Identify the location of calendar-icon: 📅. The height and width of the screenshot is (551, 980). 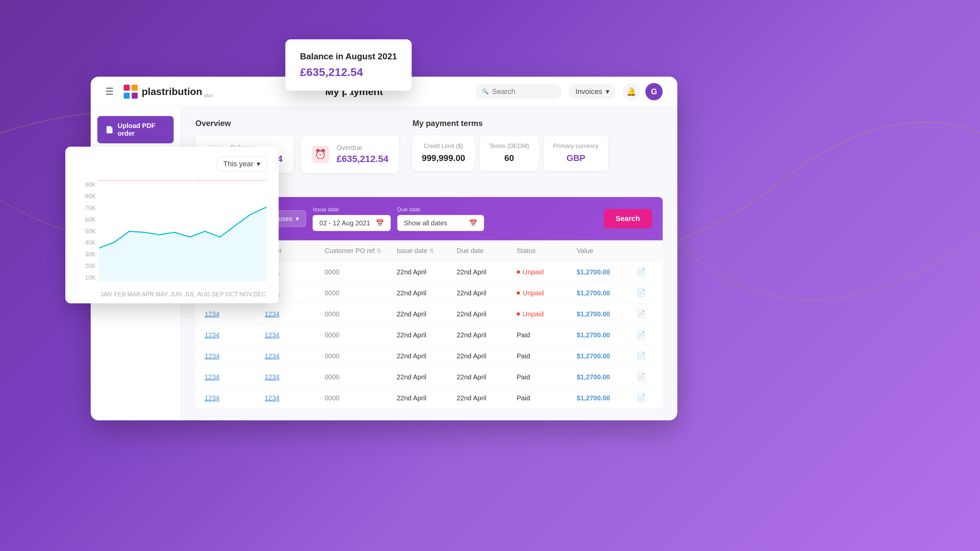
(380, 223).